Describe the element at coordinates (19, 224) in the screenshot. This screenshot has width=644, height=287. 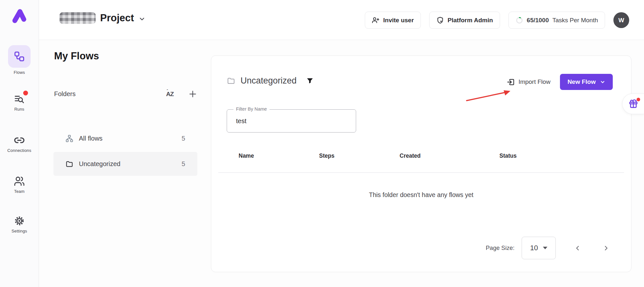
I see `sidebar-item-settings: Settings` at that location.